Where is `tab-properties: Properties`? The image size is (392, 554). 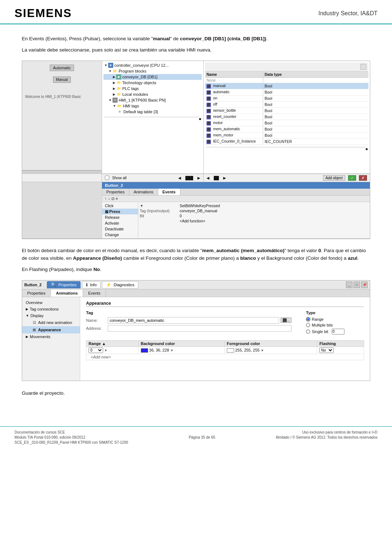 tab-properties: Properties is located at coordinates (115, 192).